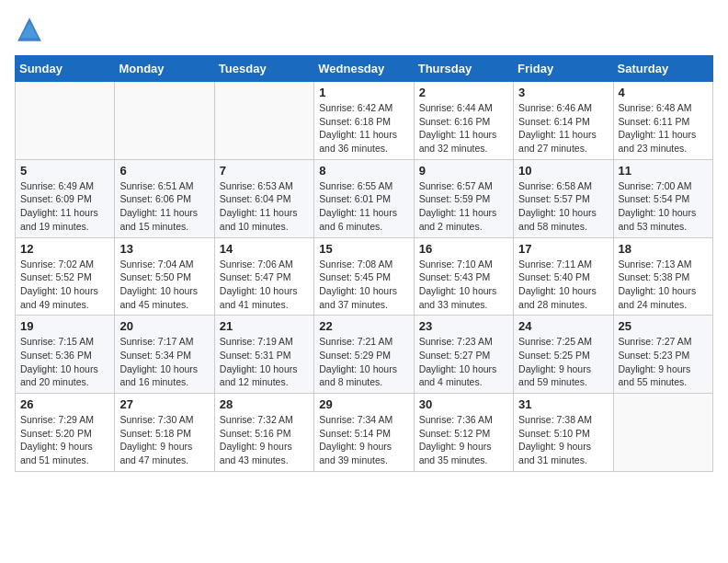 The image size is (728, 563). What do you see at coordinates (65, 432) in the screenshot?
I see `calendar-cell: 26Sunrise: 7:29 AMSunset: 5:20 PMDayligh…` at bounding box center [65, 432].